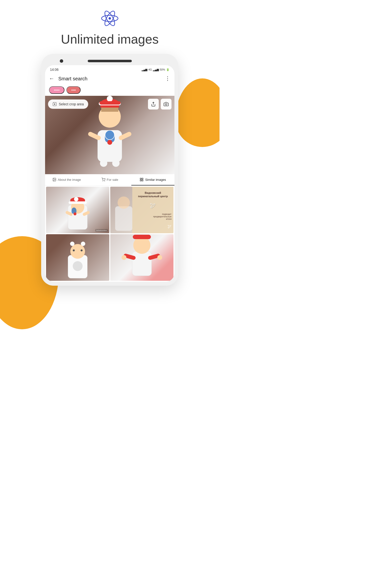  I want to click on tab-similar-images: Similar images, so click(153, 180).